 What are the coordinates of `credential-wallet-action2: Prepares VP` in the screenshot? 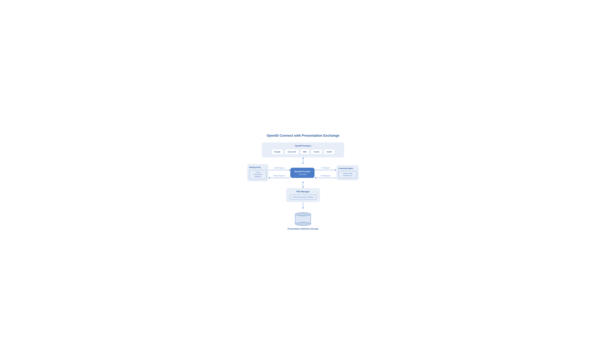 It's located at (348, 176).